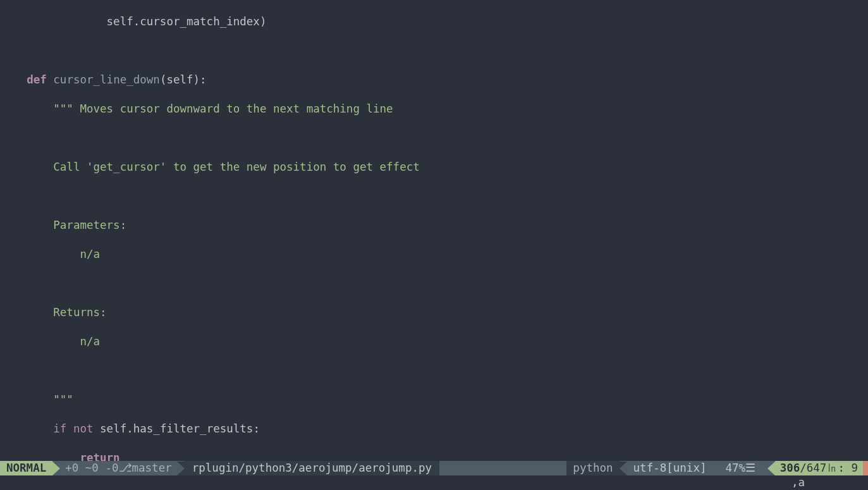 Image resolution: width=868 pixels, height=490 pixels. Describe the element at coordinates (177, 429) in the screenshot. I see `code-text: self.has_filter_results:` at that location.